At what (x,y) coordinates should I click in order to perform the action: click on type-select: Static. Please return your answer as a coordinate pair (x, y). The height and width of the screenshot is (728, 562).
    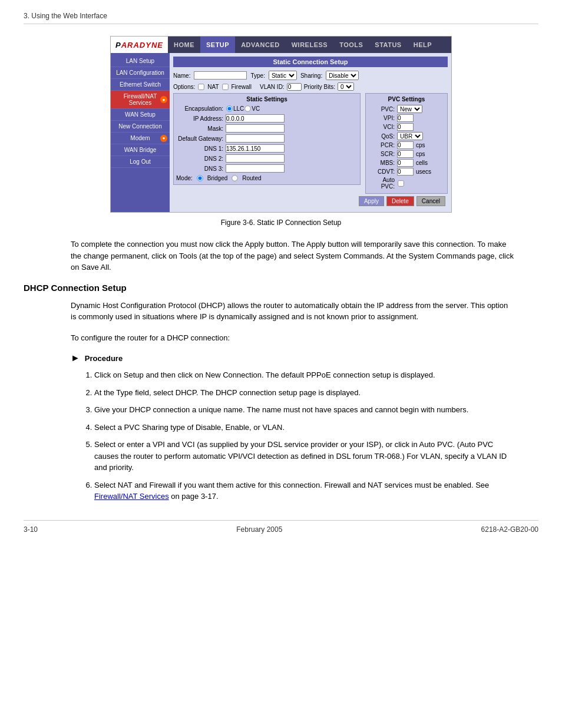
    Looking at the image, I should click on (283, 75).